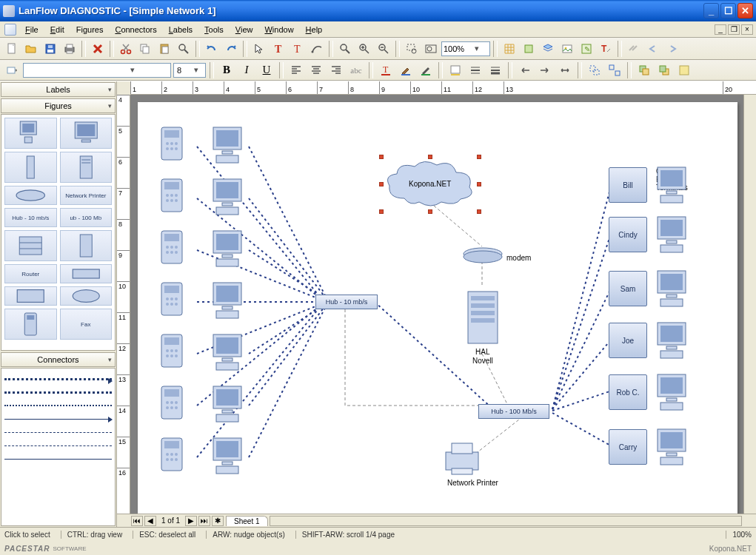 This screenshot has height=555, width=756. Describe the element at coordinates (509, 49) in the screenshot. I see `grid-button` at that location.